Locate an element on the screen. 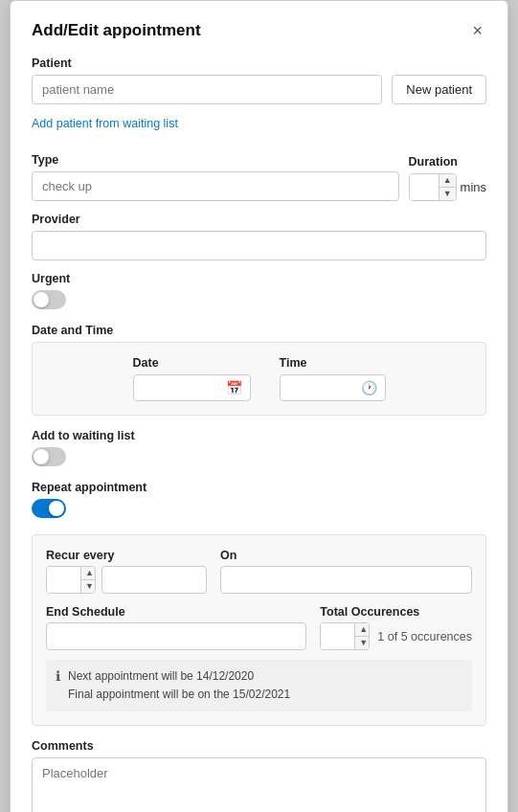 The width and height of the screenshot is (518, 812). waiting-list-toggle-thumb is located at coordinates (41, 457).